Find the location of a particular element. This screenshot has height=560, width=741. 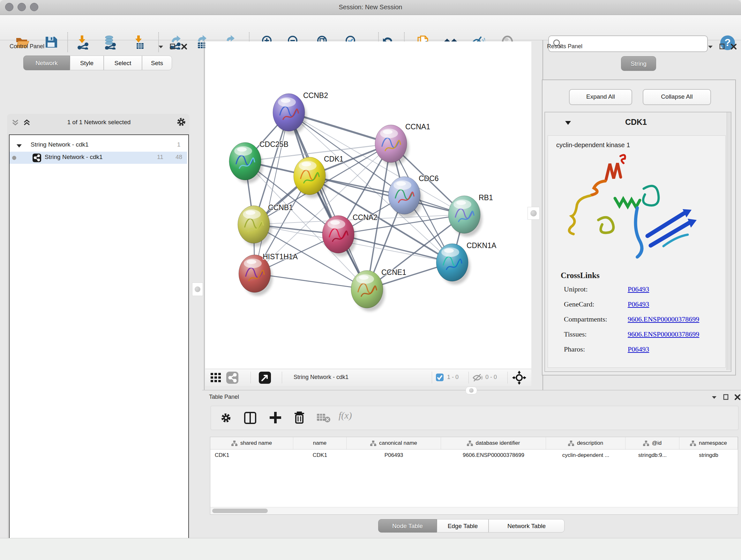

collection-expand-icon is located at coordinates (19, 146).